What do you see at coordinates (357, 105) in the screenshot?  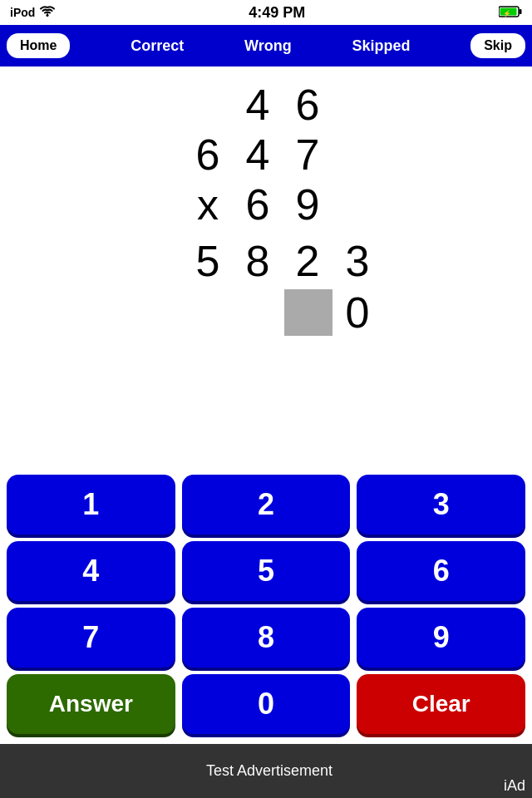 I see `r1c4` at bounding box center [357, 105].